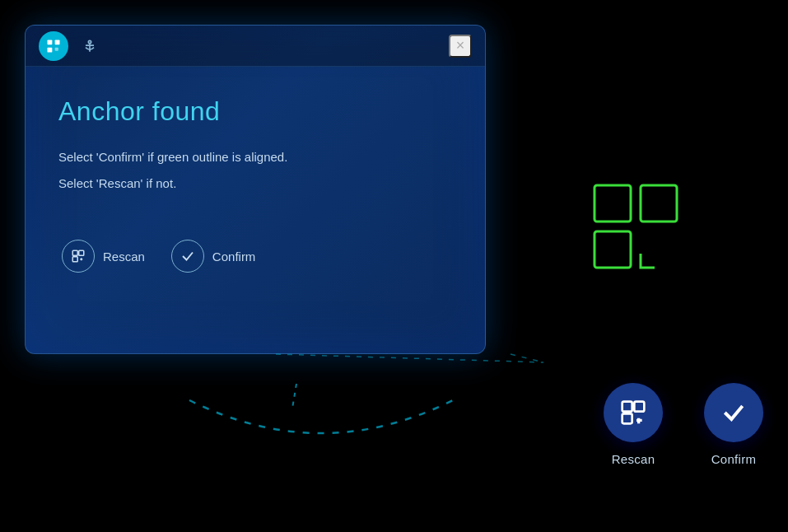 Image resolution: width=788 pixels, height=532 pixels. What do you see at coordinates (734, 413) in the screenshot?
I see `confirm-float-button` at bounding box center [734, 413].